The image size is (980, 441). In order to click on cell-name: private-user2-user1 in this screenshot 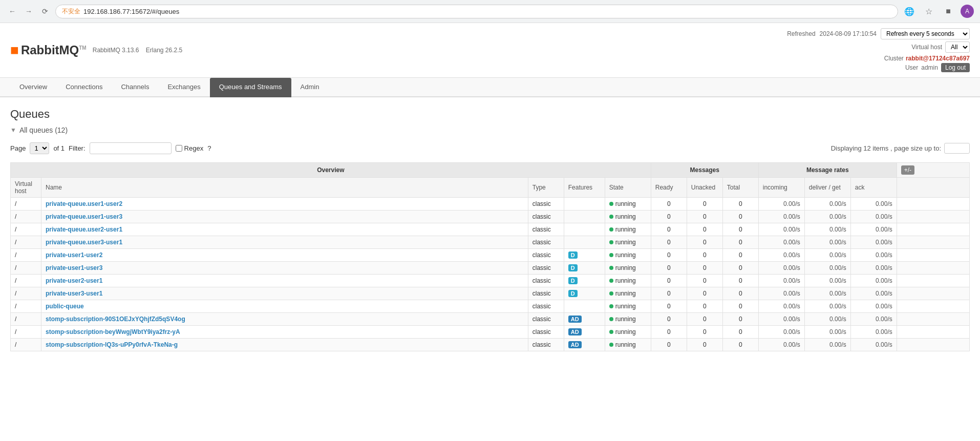, I will do `click(285, 281)`.